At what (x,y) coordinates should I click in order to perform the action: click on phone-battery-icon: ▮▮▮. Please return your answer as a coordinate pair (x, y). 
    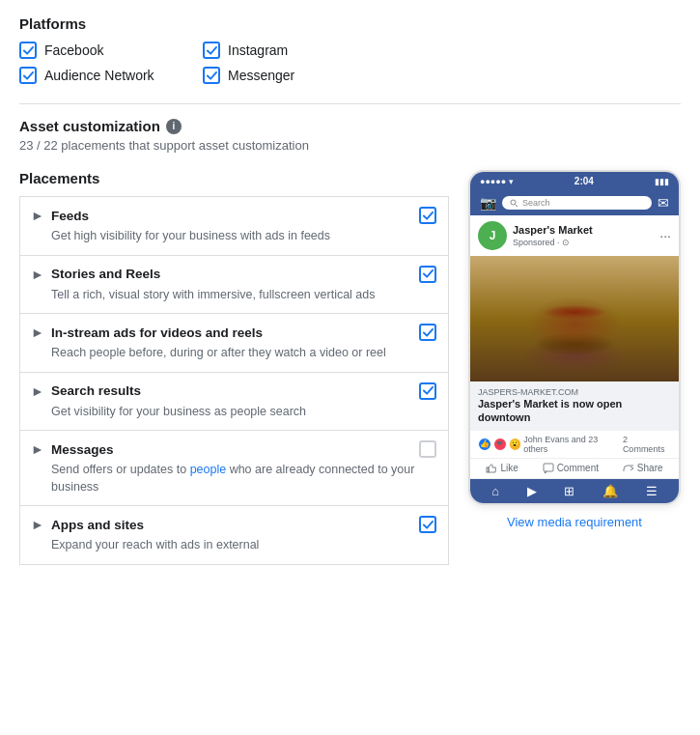
    Looking at the image, I should click on (662, 182).